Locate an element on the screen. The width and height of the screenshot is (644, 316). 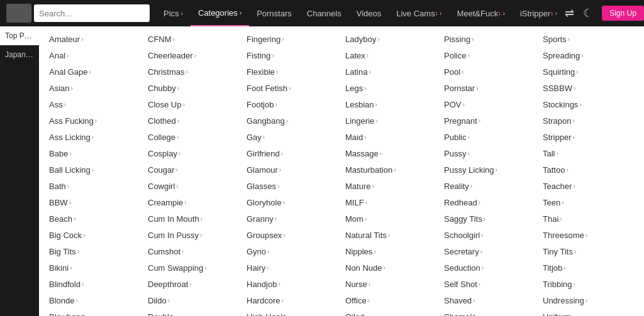
category-item: Masturbation › is located at coordinates (391, 170).